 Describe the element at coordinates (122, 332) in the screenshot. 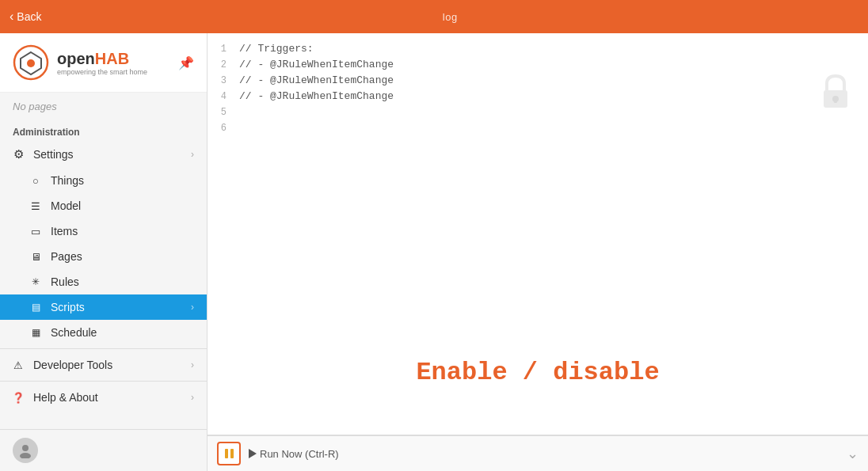

I see `schedule-label: Schedule` at that location.